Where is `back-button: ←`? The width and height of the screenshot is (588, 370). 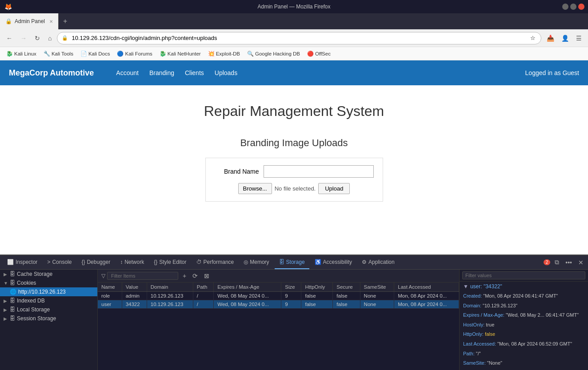
back-button: ← is located at coordinates (9, 38).